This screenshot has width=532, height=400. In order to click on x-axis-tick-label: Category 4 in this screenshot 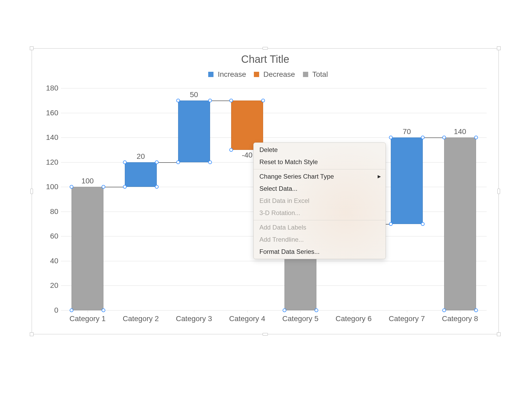, I will do `click(247, 319)`.